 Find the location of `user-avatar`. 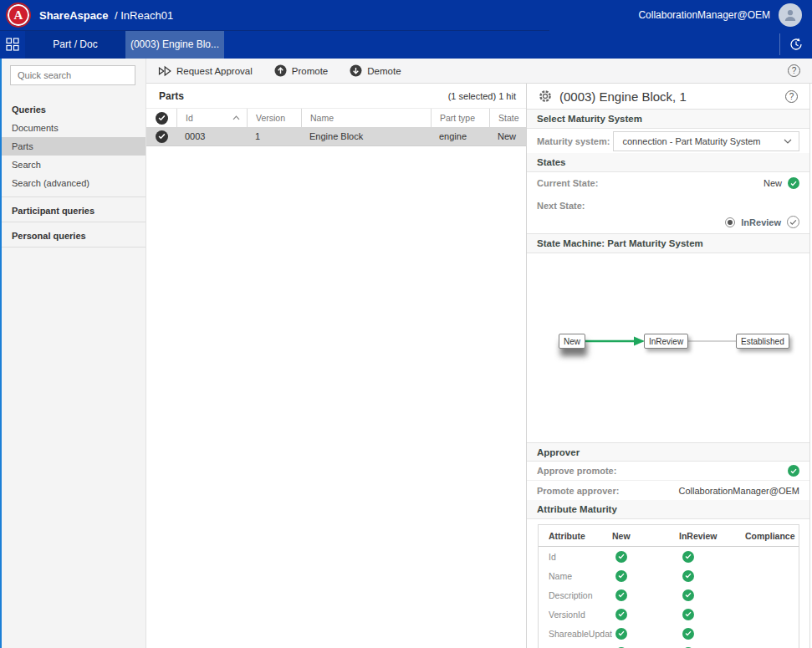

user-avatar is located at coordinates (790, 15).